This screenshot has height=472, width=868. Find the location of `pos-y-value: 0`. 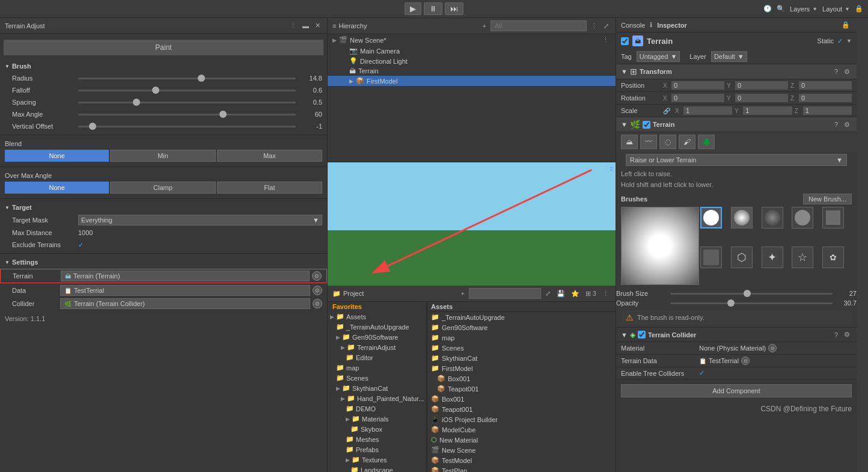

pos-y-value: 0 is located at coordinates (762, 85).